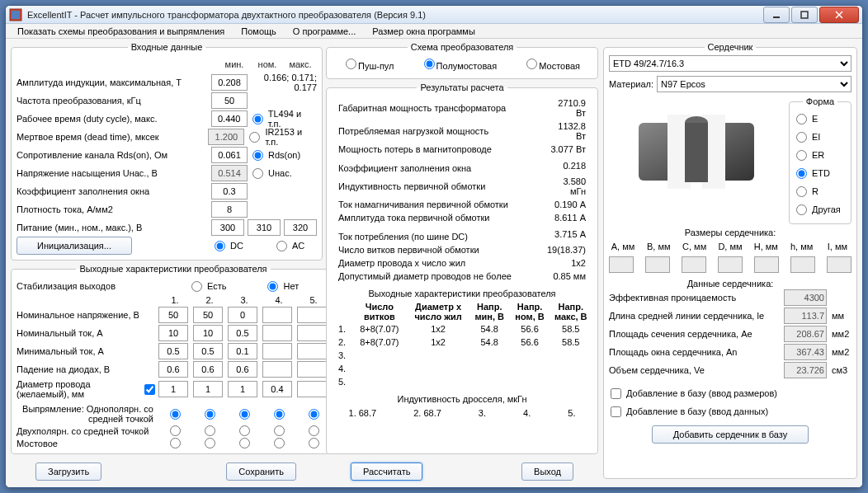 This screenshot has height=493, width=868. Describe the element at coordinates (279, 300) in the screenshot. I see `col4: 4.` at that location.